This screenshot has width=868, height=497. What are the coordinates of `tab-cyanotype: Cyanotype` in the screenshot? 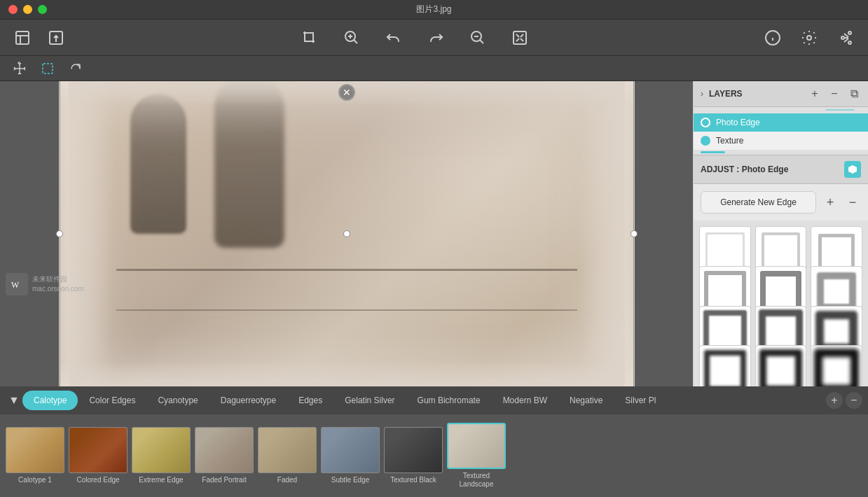 It's located at (178, 400).